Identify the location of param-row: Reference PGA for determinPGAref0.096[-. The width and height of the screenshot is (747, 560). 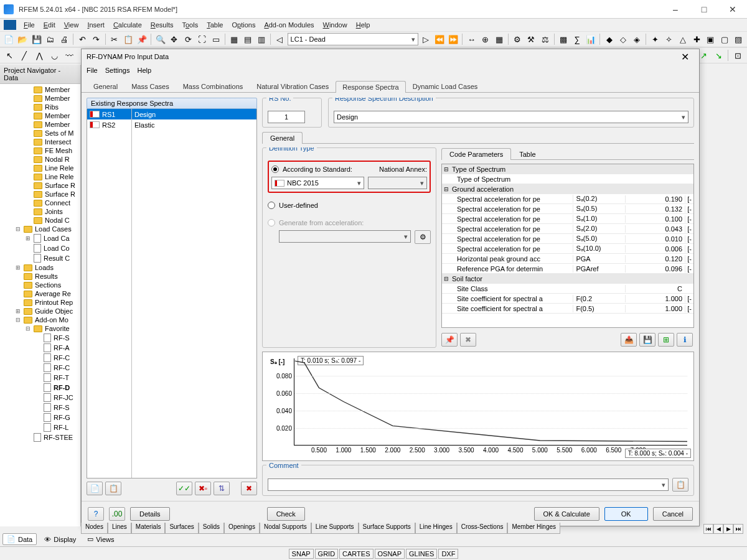
(568, 269).